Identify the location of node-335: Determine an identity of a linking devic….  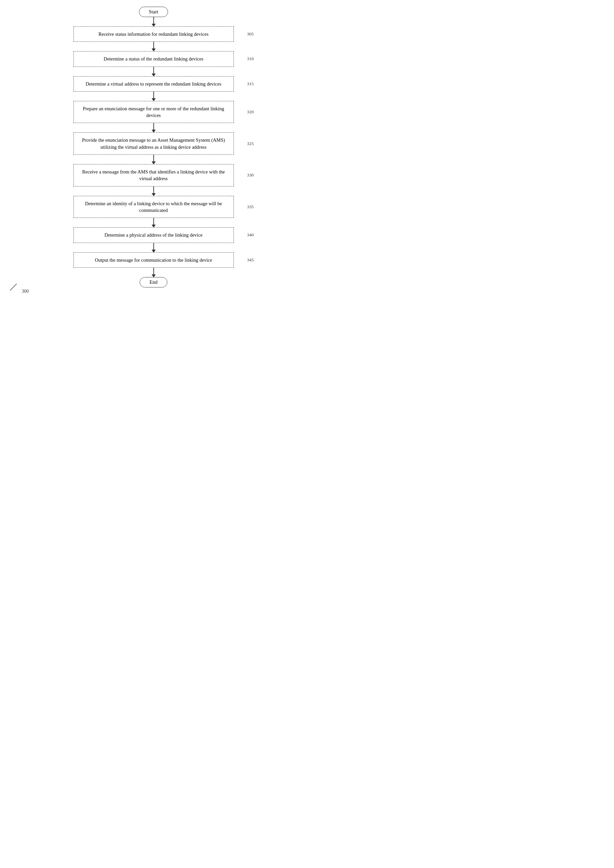
(154, 207).